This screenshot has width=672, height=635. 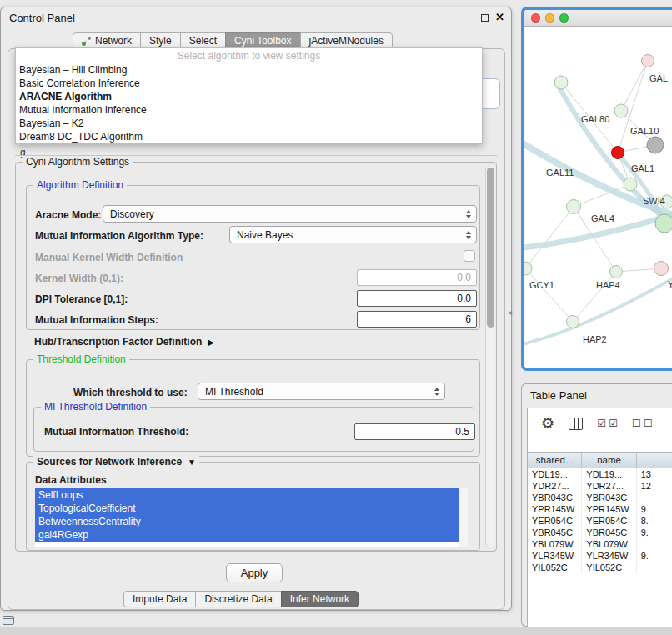 What do you see at coordinates (600, 423) in the screenshot?
I see `table-toolbar: ⚙ ☑ ☑ ☐ ☐` at bounding box center [600, 423].